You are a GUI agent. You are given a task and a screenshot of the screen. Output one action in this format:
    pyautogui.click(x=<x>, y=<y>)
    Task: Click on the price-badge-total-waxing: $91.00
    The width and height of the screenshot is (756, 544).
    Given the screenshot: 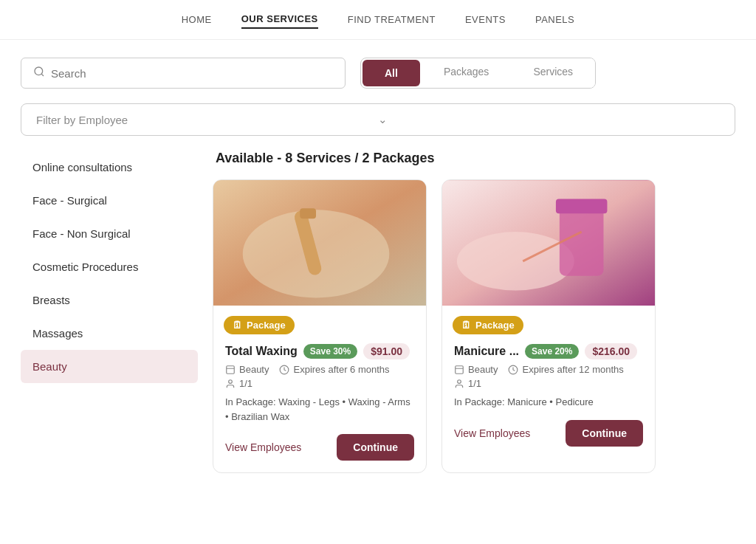 What is the action you would take?
    pyautogui.click(x=387, y=351)
    